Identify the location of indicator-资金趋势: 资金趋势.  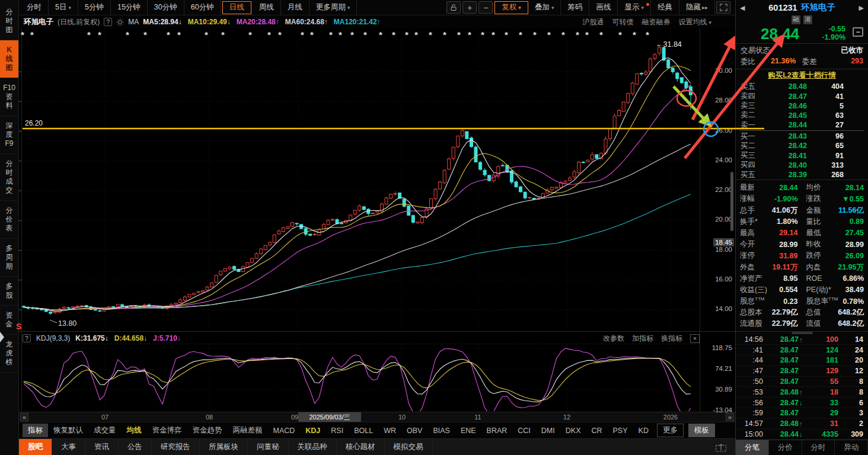
(208, 430).